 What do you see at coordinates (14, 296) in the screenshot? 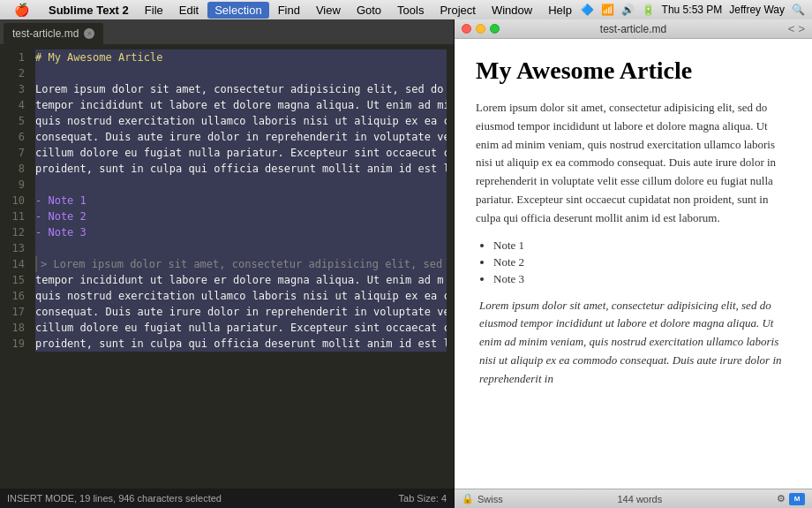
I see `line-num: 16` at bounding box center [14, 296].